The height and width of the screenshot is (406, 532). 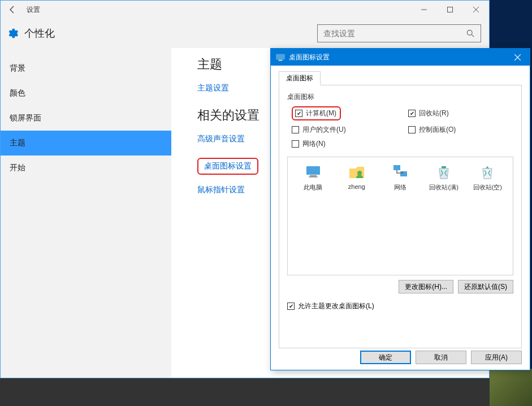 What do you see at coordinates (400, 306) in the screenshot?
I see `checkbox-allow-theme: 允许主题更改桌面图标(L)` at bounding box center [400, 306].